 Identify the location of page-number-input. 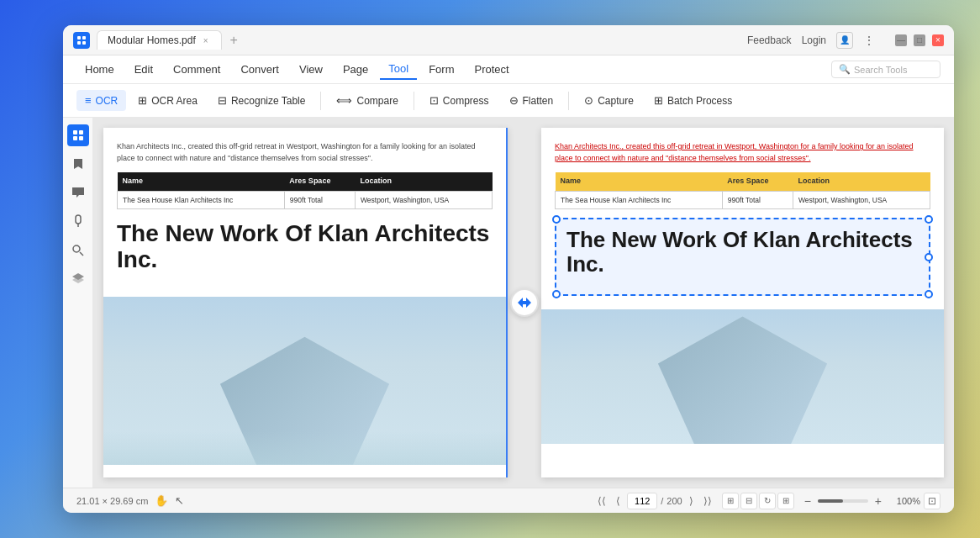
(642, 501).